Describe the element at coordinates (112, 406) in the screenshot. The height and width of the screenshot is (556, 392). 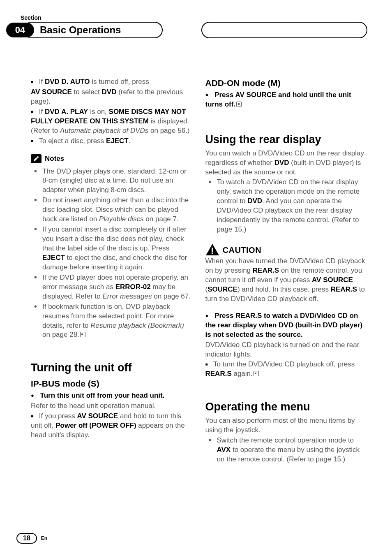
I see `body-text: Refer to the head unit operation manual.` at that location.